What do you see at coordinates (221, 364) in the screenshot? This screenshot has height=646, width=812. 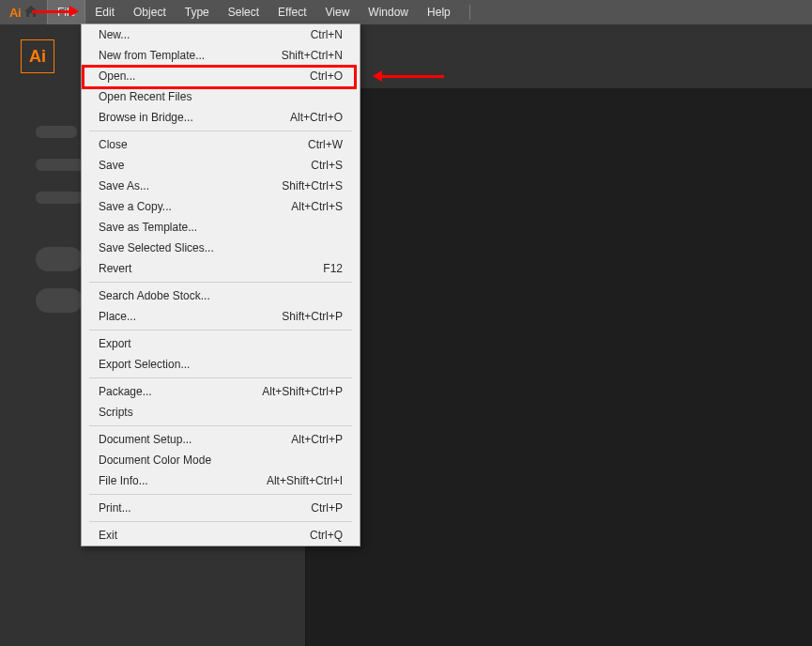 I see `menu-item-export-selection: Export Selection...` at bounding box center [221, 364].